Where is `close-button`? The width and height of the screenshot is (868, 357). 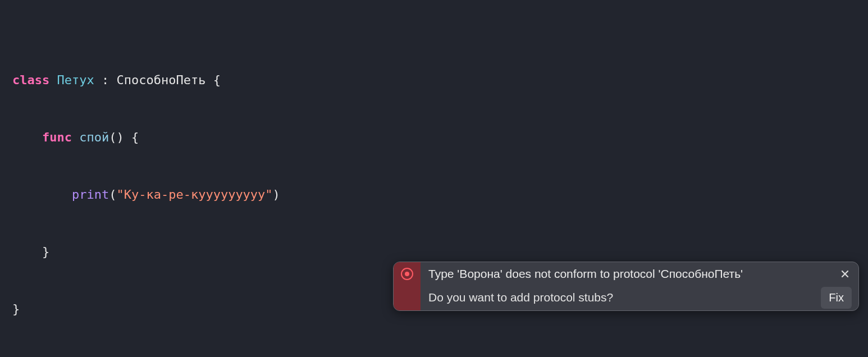 close-button is located at coordinates (845, 274).